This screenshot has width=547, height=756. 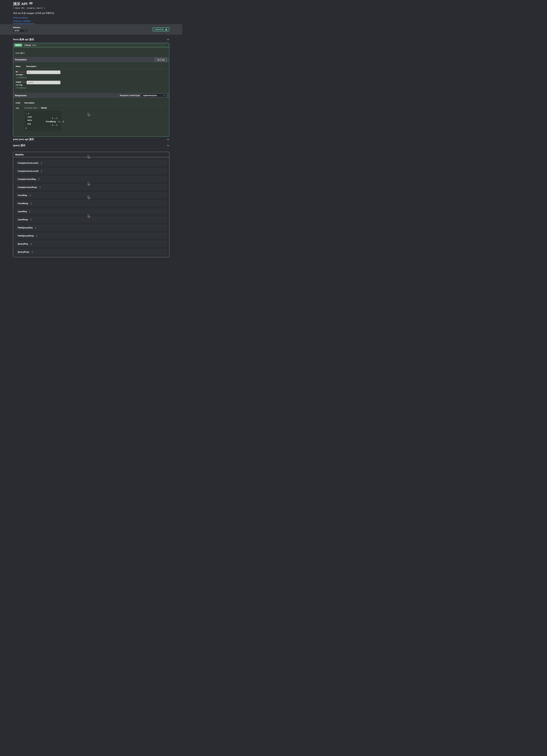 What do you see at coordinates (43, 114) in the screenshot?
I see `model-open-line: {` at bounding box center [43, 114].